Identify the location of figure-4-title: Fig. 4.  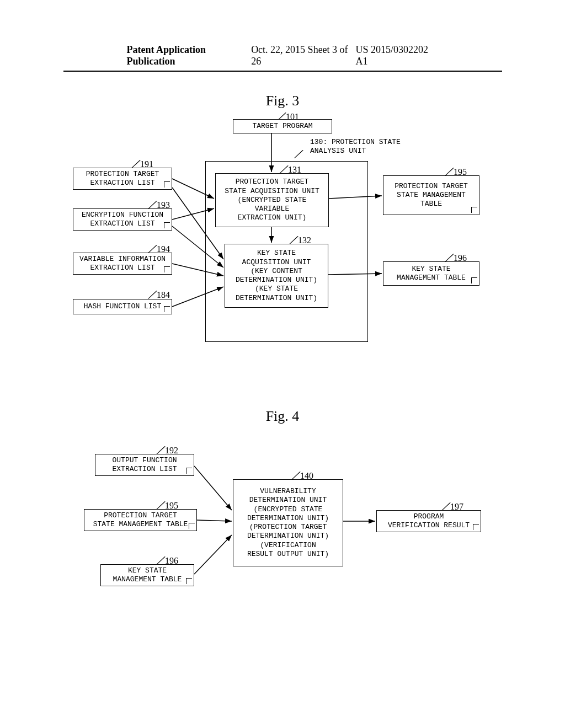
(282, 416).